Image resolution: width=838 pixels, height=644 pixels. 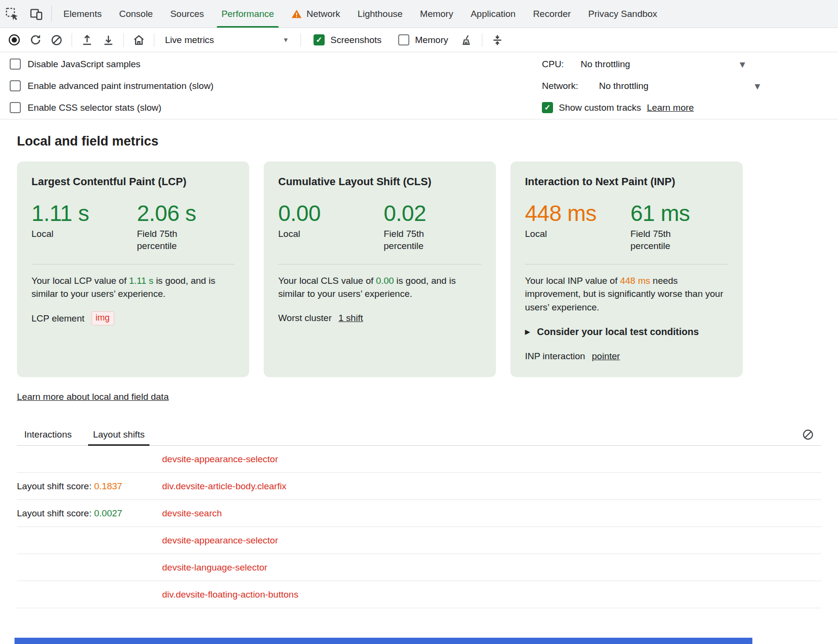 I want to click on tab-recorder: Recorder, so click(x=552, y=14).